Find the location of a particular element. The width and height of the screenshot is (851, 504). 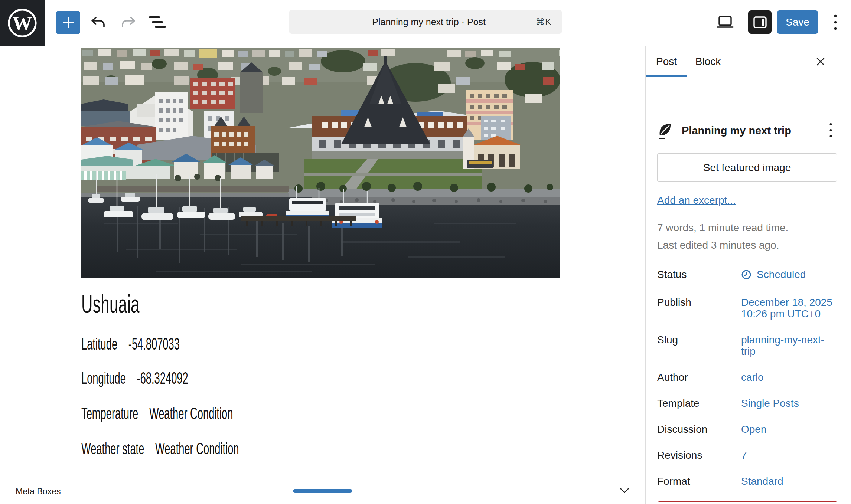

word-count-text: 7 words, 1 minute read time. is located at coordinates (723, 228).